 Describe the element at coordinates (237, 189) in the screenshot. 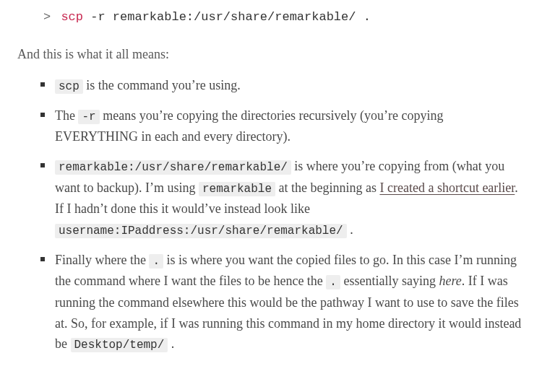

I see `inline-code: remarkable` at that location.